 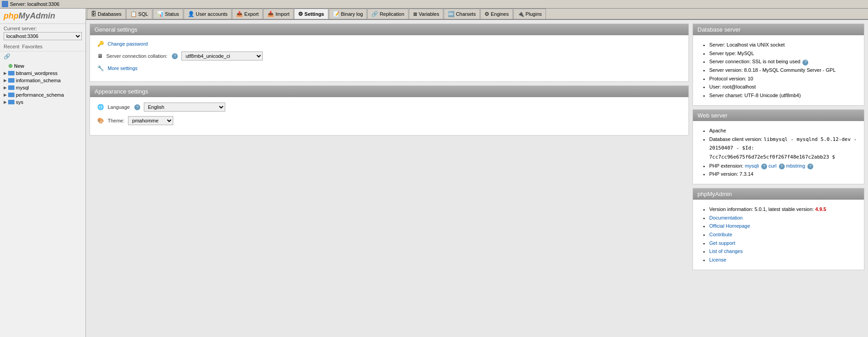 I want to click on tab-plugins-label: Plugins, so click(x=534, y=14).